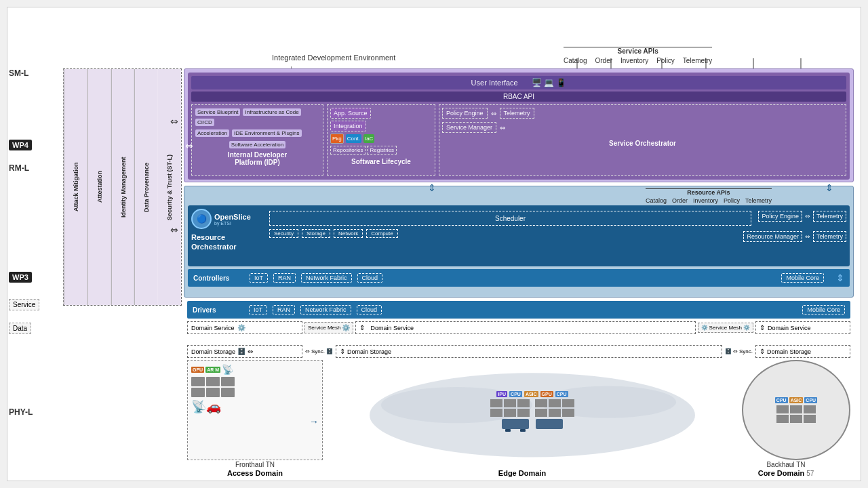 Image resolution: width=868 pixels, height=488 pixels. What do you see at coordinates (555, 413) in the screenshot?
I see `eg11` at bounding box center [555, 413].